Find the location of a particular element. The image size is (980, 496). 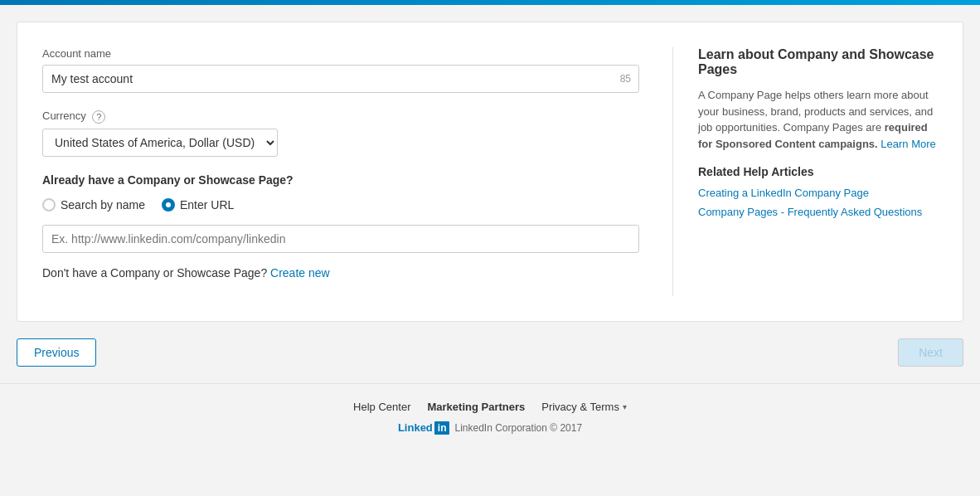

privacy-terms-link: Privacy & Terms ▾ is located at coordinates (584, 406).